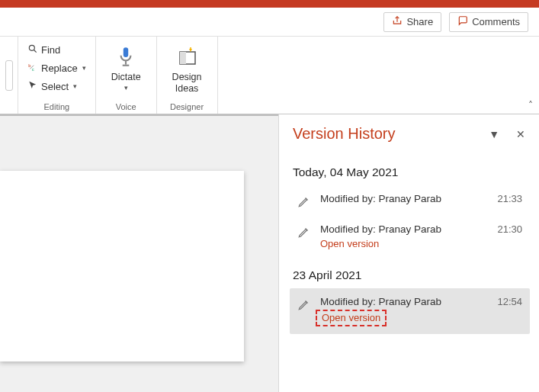 Image resolution: width=539 pixels, height=392 pixels. I want to click on header-row: Share Comments, so click(270, 22).